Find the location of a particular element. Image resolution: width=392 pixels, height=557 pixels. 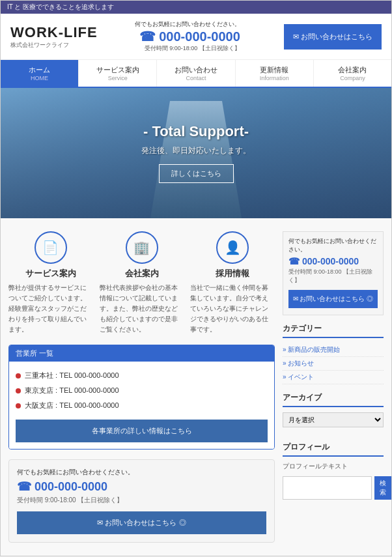

features-row: 📄 サービス案内 弊社が提供するサービスについてご紹介しています。経験豊富なスタ… is located at coordinates (142, 283).